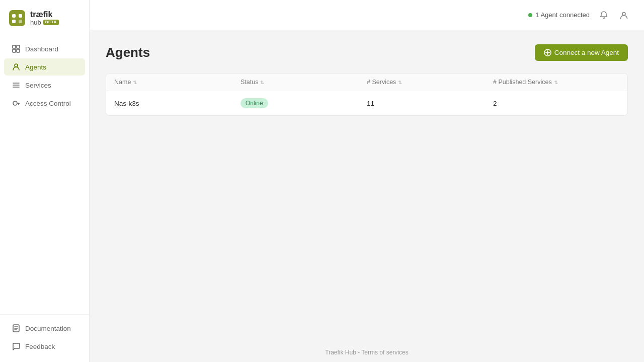 The height and width of the screenshot is (362, 644). Describe the element at coordinates (367, 15) in the screenshot. I see `header: 1 Agent connected` at that location.